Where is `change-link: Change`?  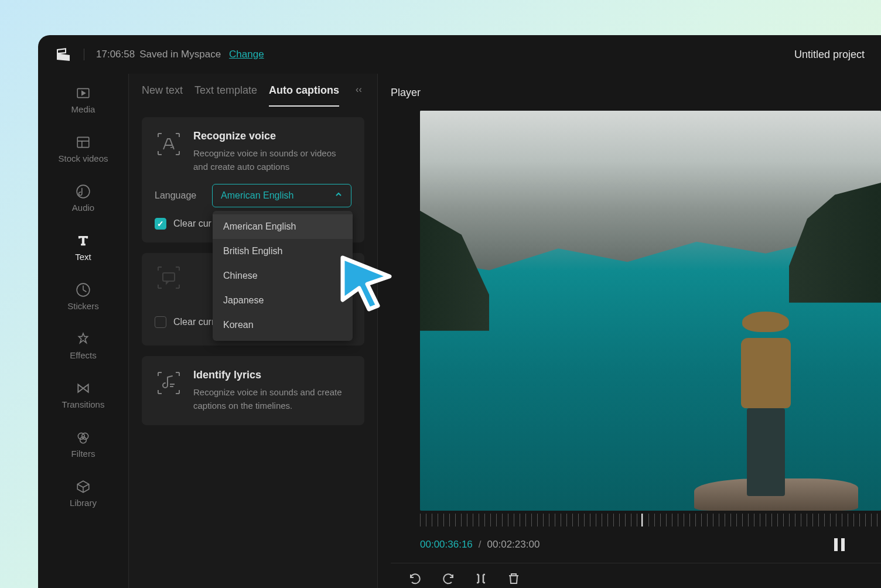 change-link: Change is located at coordinates (247, 54).